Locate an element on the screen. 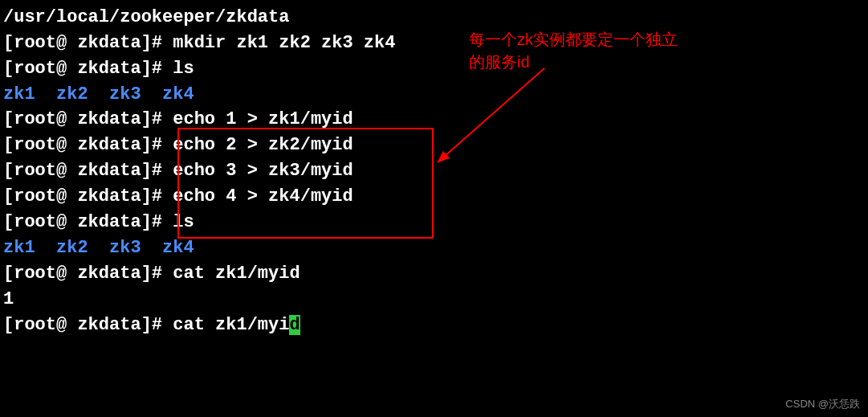  command: # echo 4 > zk4/myid is located at coordinates (252, 196).